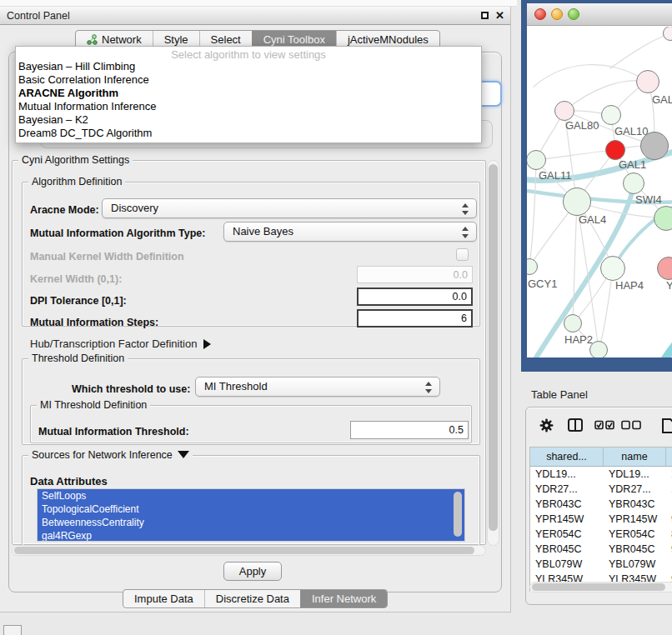 This screenshot has height=635, width=672. I want to click on table-row: YBL079WYBL079W, so click(601, 564).